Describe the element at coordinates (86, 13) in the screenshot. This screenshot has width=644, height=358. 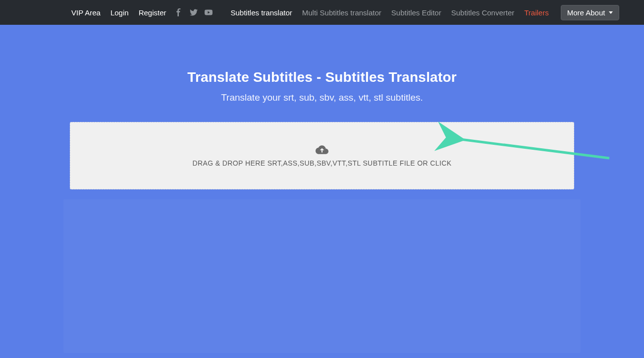
I see `nav-vip: VIP Area` at that location.